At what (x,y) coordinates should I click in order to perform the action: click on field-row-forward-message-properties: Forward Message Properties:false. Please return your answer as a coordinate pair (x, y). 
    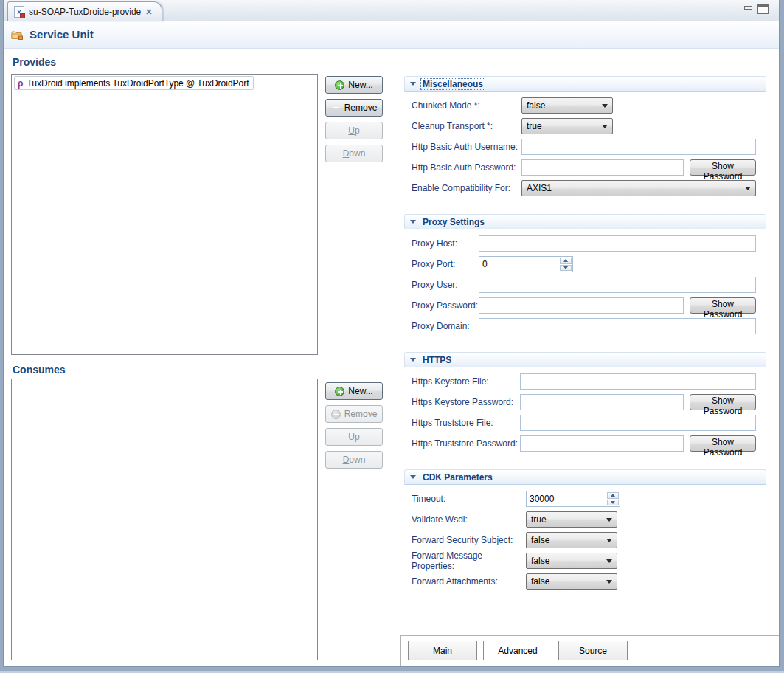
    Looking at the image, I should click on (586, 561).